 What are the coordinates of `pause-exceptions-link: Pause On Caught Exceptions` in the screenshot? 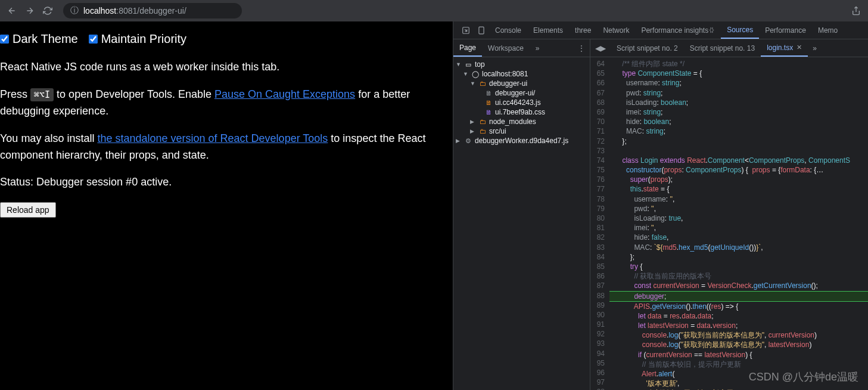 It's located at (285, 94).